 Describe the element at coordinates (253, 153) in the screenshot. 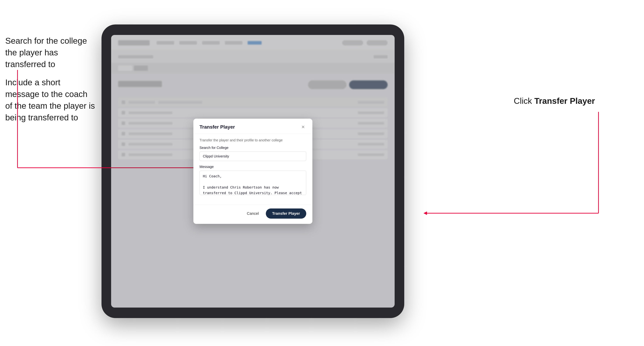

I see `search-college-group: Search for College` at that location.